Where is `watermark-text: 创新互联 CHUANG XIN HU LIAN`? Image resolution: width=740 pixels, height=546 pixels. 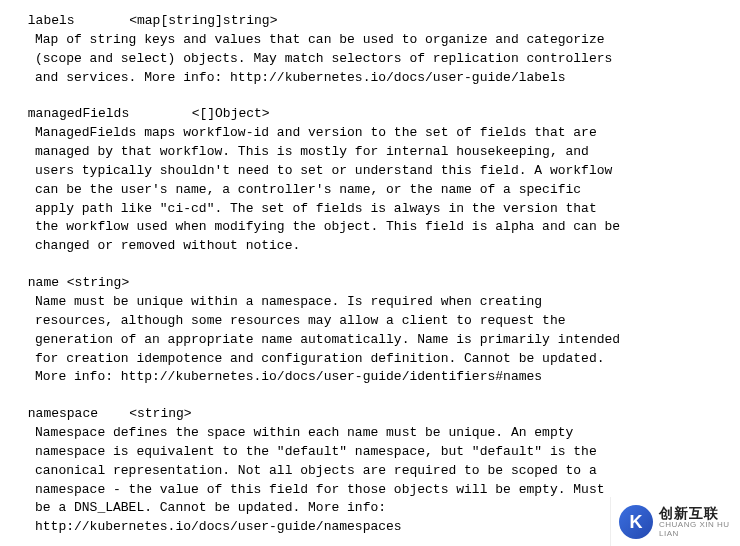 watermark-text: 创新互联 CHUANG XIN HU LIAN is located at coordinates (696, 522).